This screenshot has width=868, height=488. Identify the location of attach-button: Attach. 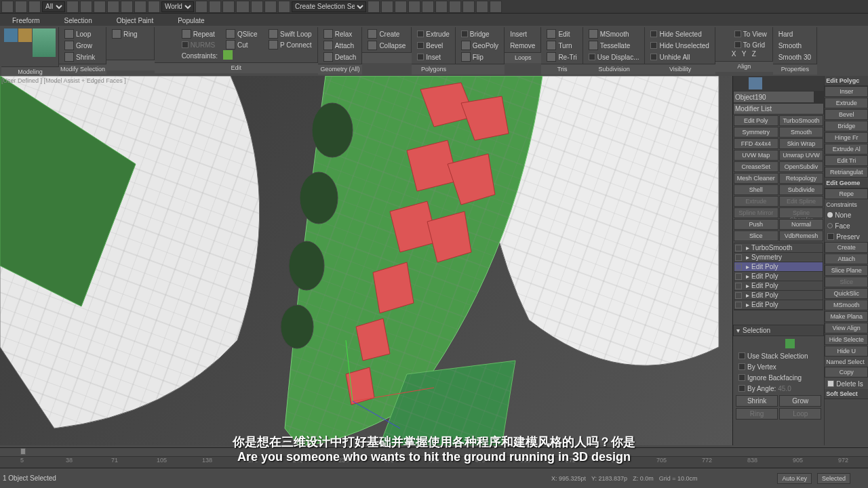
(340, 45).